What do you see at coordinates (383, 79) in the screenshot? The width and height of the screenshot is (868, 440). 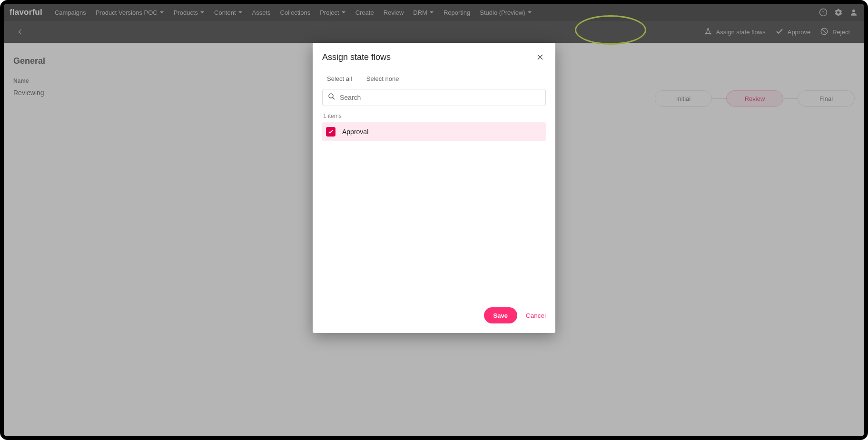 I see `select-none-link: Select none` at bounding box center [383, 79].